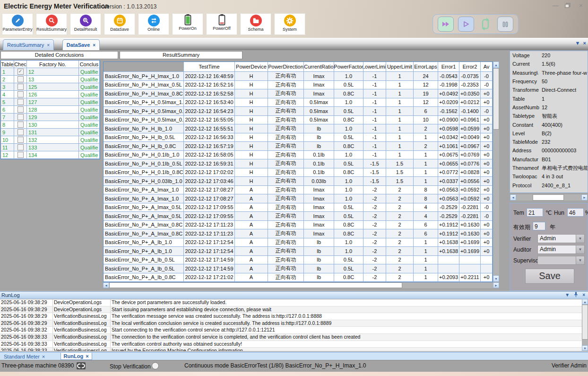 This screenshot has width=588, height=376. What do you see at coordinates (222, 24) in the screenshot?
I see `toolbar-poweroff-button: PowerOff` at bounding box center [222, 24].